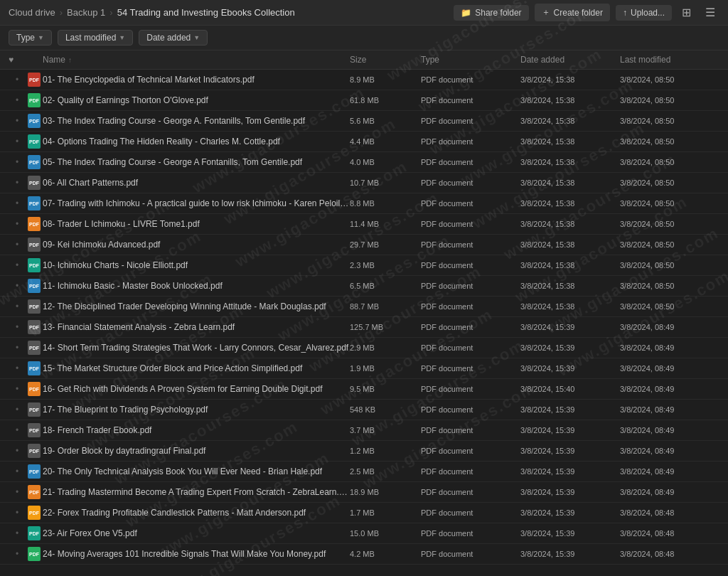 Image resolution: width=728 pixels, height=576 pixels. What do you see at coordinates (687, 13) in the screenshot?
I see `grid-view-button: ⊞` at bounding box center [687, 13].